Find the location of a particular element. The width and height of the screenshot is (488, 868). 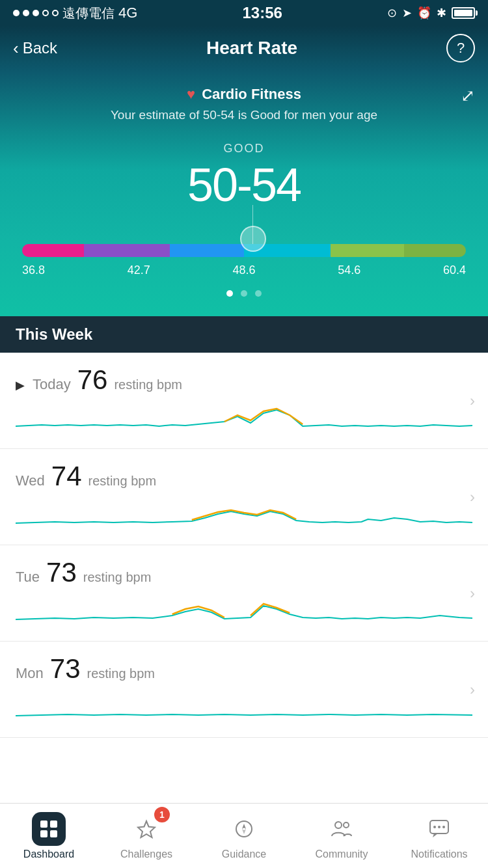

lock-icon: ⊙ is located at coordinates (392, 13).